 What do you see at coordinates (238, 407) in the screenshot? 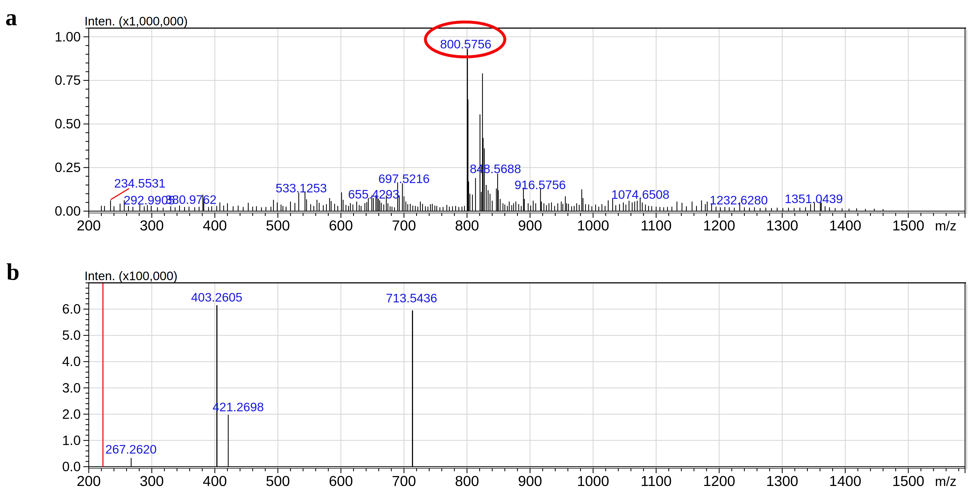
I see `peak-label: 421.2698` at bounding box center [238, 407].